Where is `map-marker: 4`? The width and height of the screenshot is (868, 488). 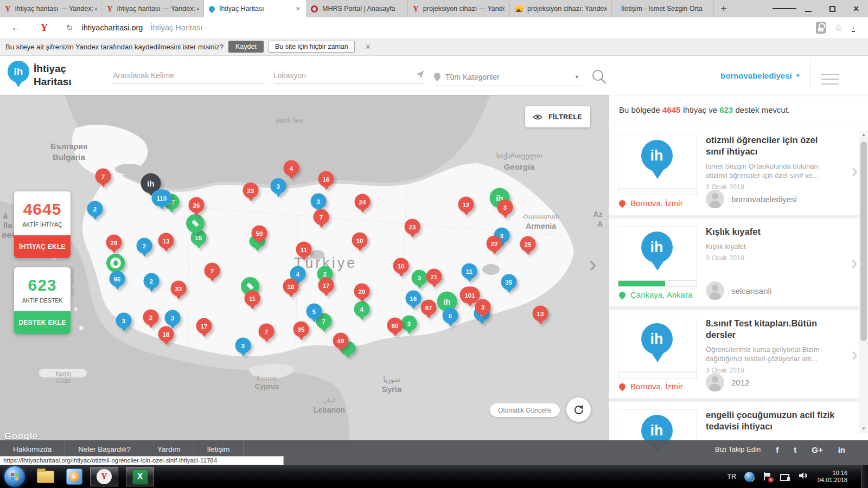 map-marker: 4 is located at coordinates (292, 168).